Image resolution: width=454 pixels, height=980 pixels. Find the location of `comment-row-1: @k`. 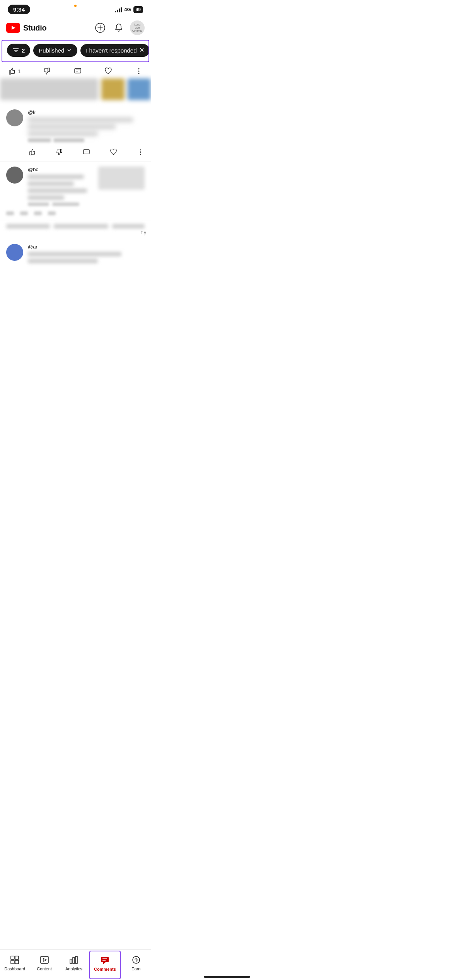

comment-row-1: @k is located at coordinates (75, 126).